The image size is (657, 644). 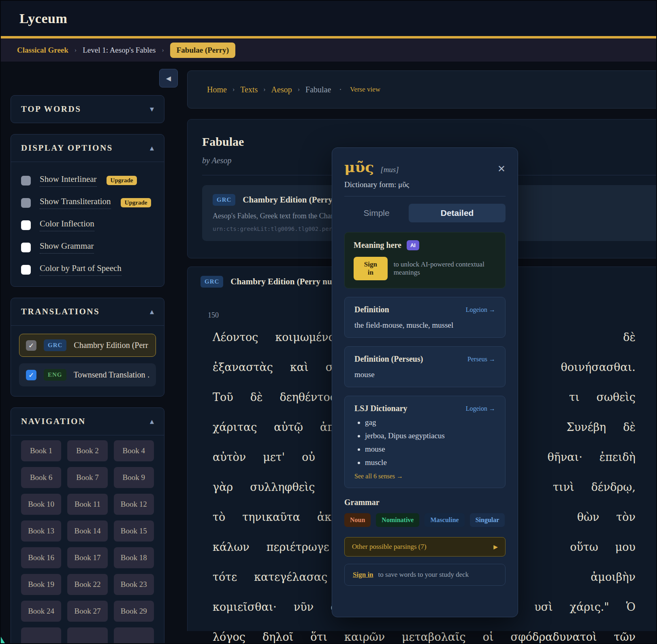 What do you see at coordinates (481, 359) in the screenshot?
I see `perseus-link: Perseus →` at bounding box center [481, 359].